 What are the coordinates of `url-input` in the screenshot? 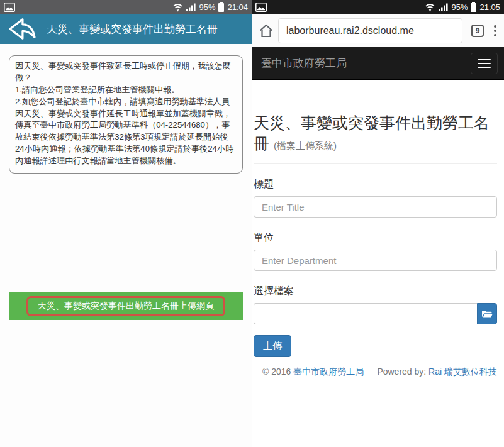 It's located at (370, 31).